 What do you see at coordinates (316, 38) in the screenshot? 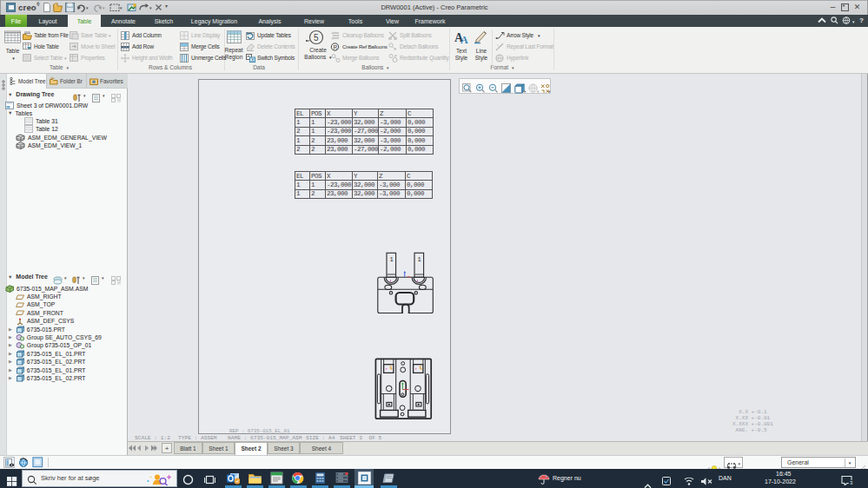
I see `svg-text: 5` at bounding box center [316, 38].